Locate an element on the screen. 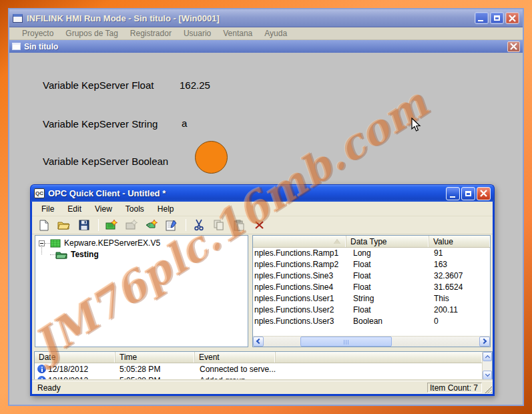 The height and width of the screenshot is (414, 532). boolean-indicator-circle is located at coordinates (211, 158).